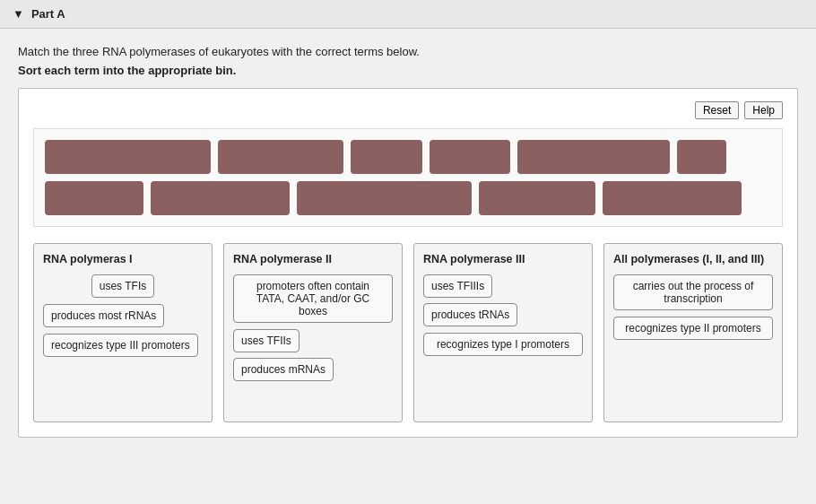 The width and height of the screenshot is (816, 504). Describe the element at coordinates (313, 333) in the screenshot. I see `bin-rna-pol-2: RNA polymerase II promoters often contai…` at that location.